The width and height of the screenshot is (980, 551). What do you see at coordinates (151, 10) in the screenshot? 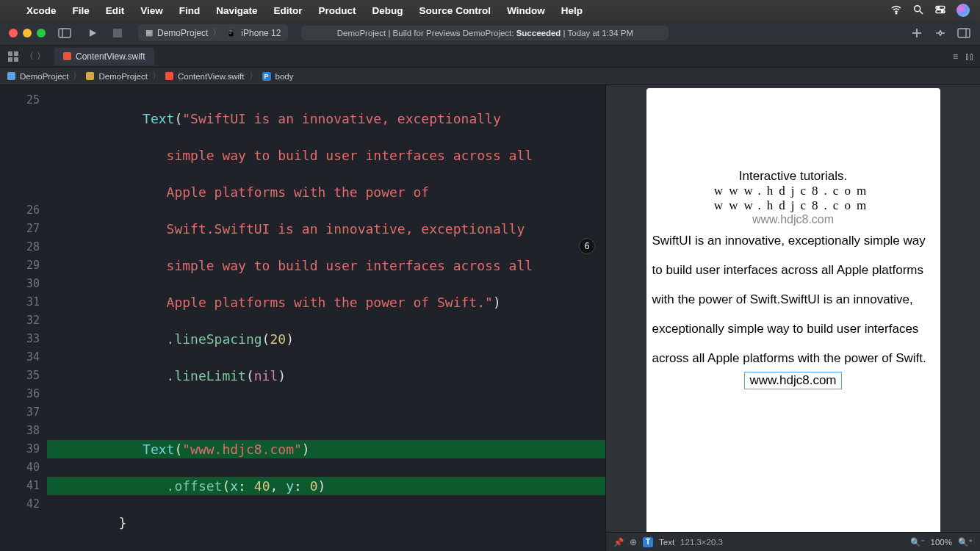
I see `menu-view: View` at bounding box center [151, 10].